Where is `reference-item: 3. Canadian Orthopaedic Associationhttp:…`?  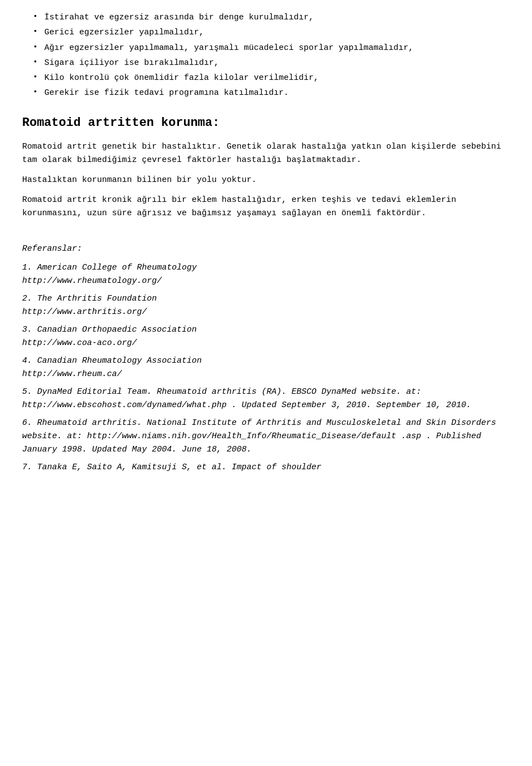
reference-item: 3. Canadian Orthopaedic Associationhttp:… is located at coordinates (266, 337).